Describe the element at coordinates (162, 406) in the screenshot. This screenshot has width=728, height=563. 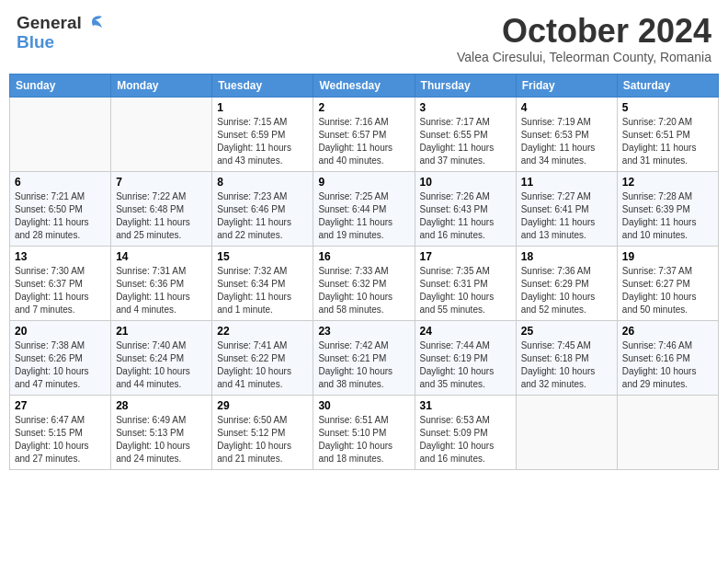
I see `day-number: 28` at that location.